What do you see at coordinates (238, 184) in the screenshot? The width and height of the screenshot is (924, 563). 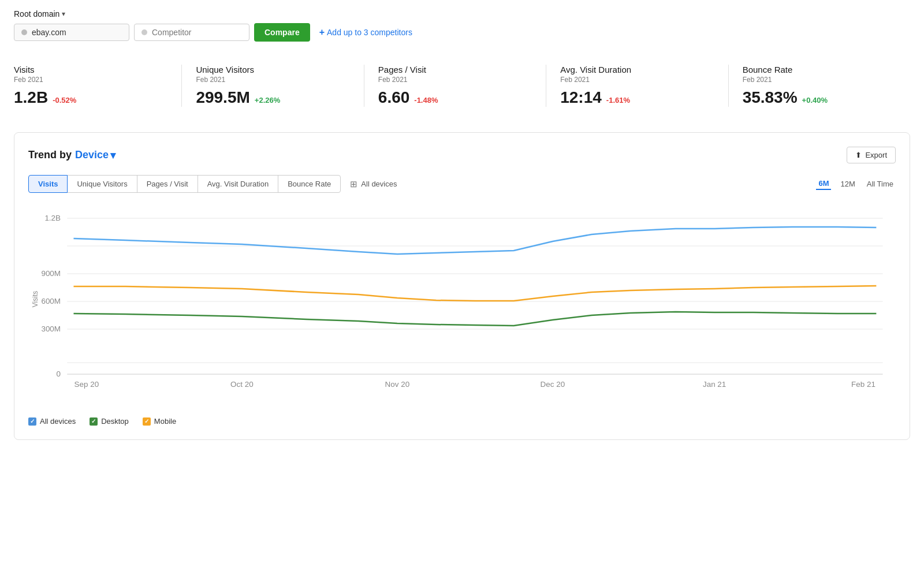 I see `tab-avg--visit-duration: Avg. Visit Duration` at bounding box center [238, 184].